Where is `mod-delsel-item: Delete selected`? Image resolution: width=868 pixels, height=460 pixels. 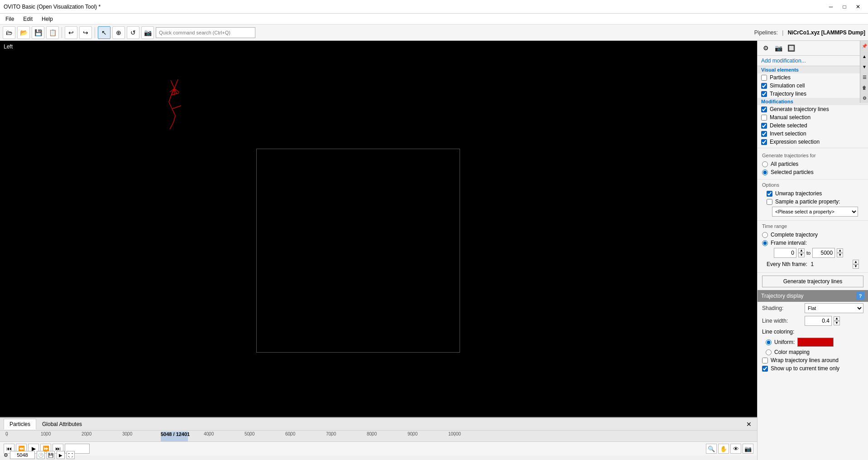
mod-delsel-item: Delete selected is located at coordinates (813, 126).